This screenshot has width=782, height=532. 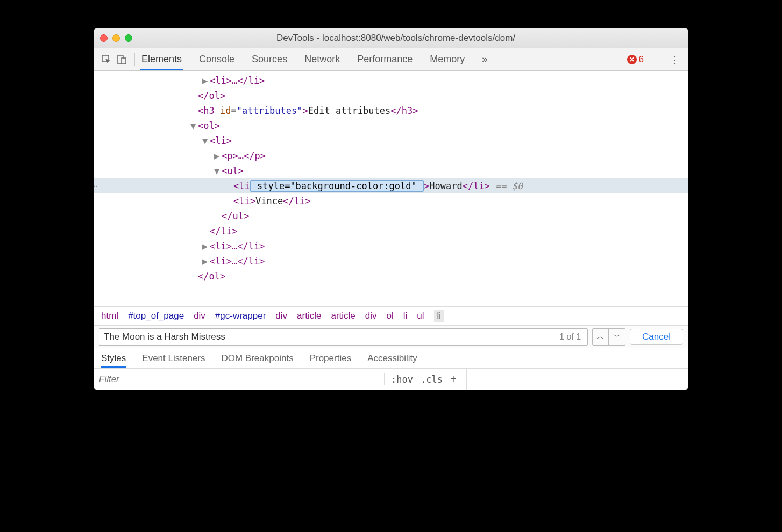 What do you see at coordinates (424, 379) in the screenshot?
I see `styles-filter-controls: :hov .cls +` at bounding box center [424, 379].